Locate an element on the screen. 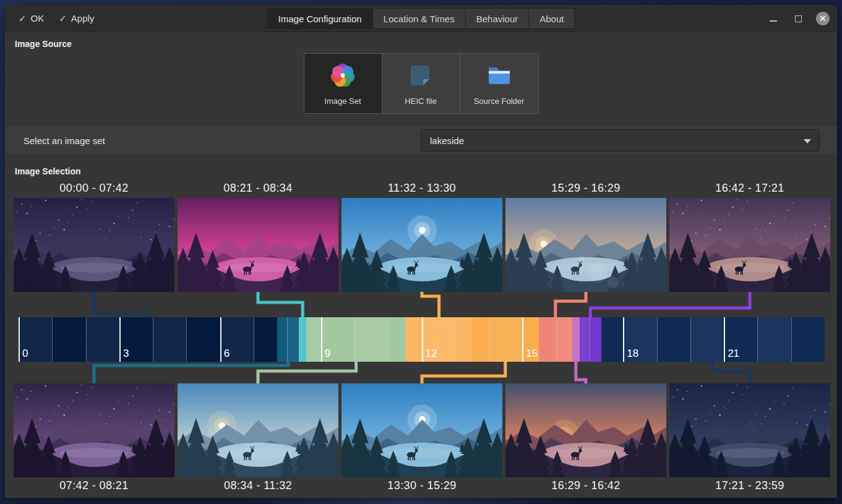 This screenshot has width=842, height=504. source-option-label: Image Set is located at coordinates (343, 101).